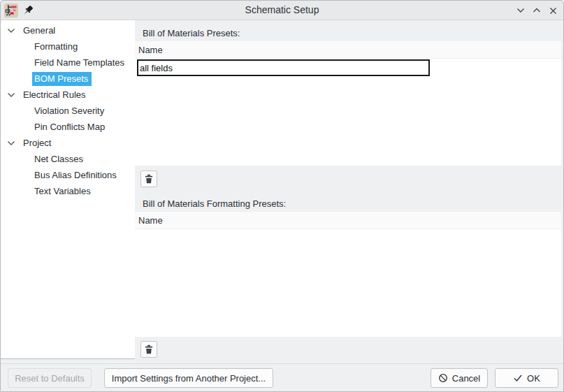 The image size is (564, 392). Describe the element at coordinates (284, 68) in the screenshot. I see `preset-name-edit` at that location.